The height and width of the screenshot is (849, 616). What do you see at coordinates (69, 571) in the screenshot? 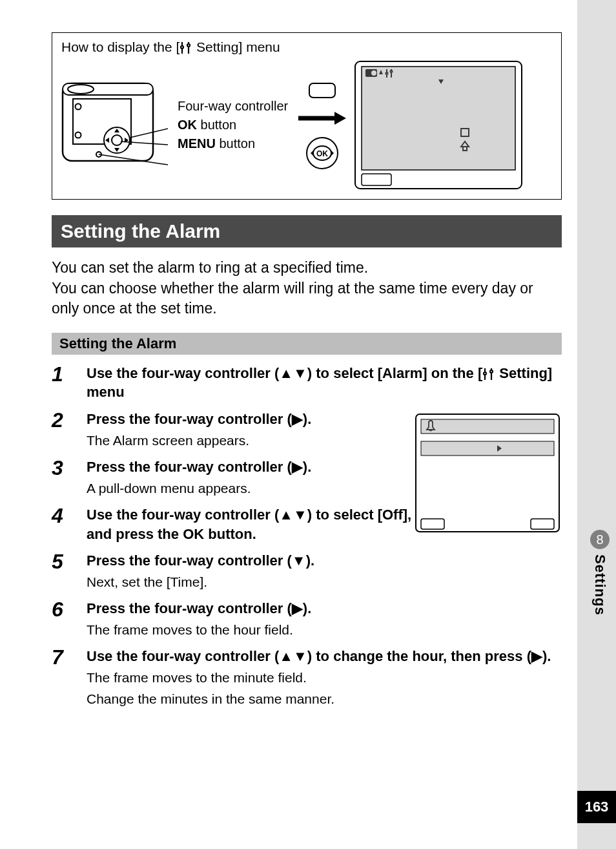
I see `step-number: 5` at bounding box center [69, 571].